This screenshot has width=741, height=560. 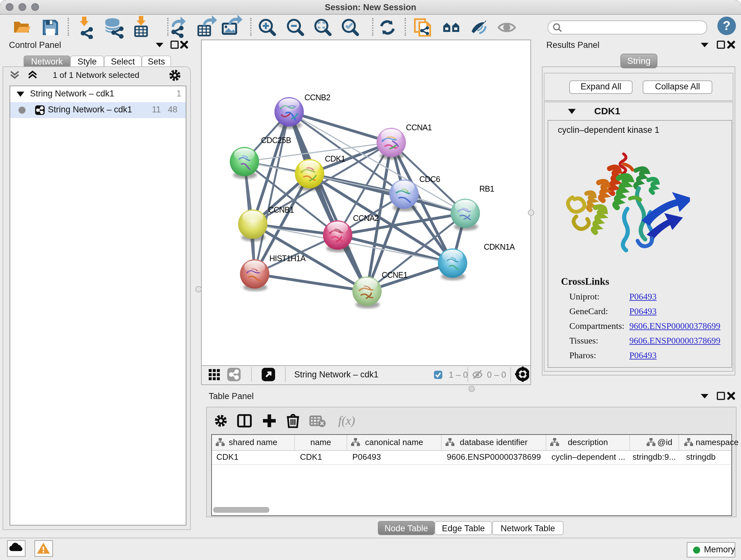 I want to click on svg-text: HIST1H1A, so click(x=287, y=258).